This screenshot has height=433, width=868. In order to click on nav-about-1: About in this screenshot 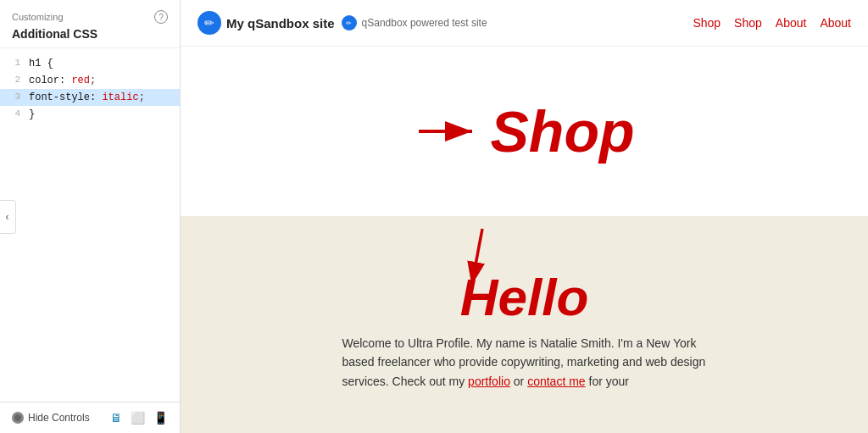, I will do `click(792, 23)`.